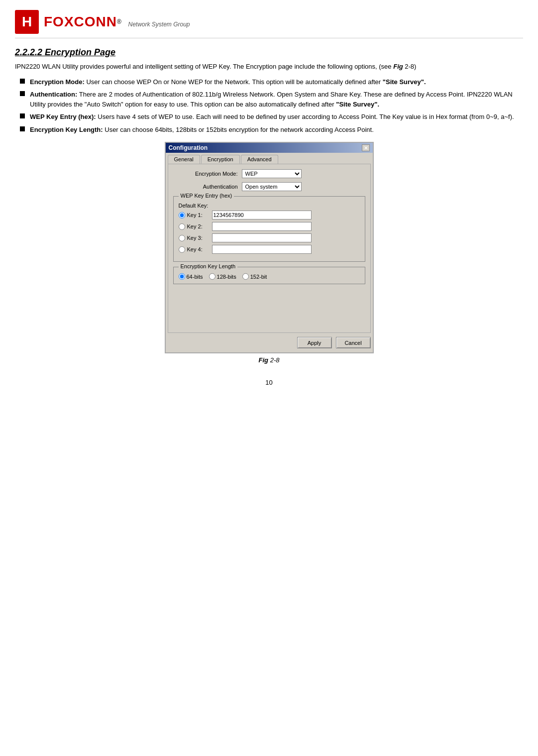 This screenshot has height=756, width=538. What do you see at coordinates (159, 24) in the screenshot?
I see `tagline: Network System Group` at bounding box center [159, 24].